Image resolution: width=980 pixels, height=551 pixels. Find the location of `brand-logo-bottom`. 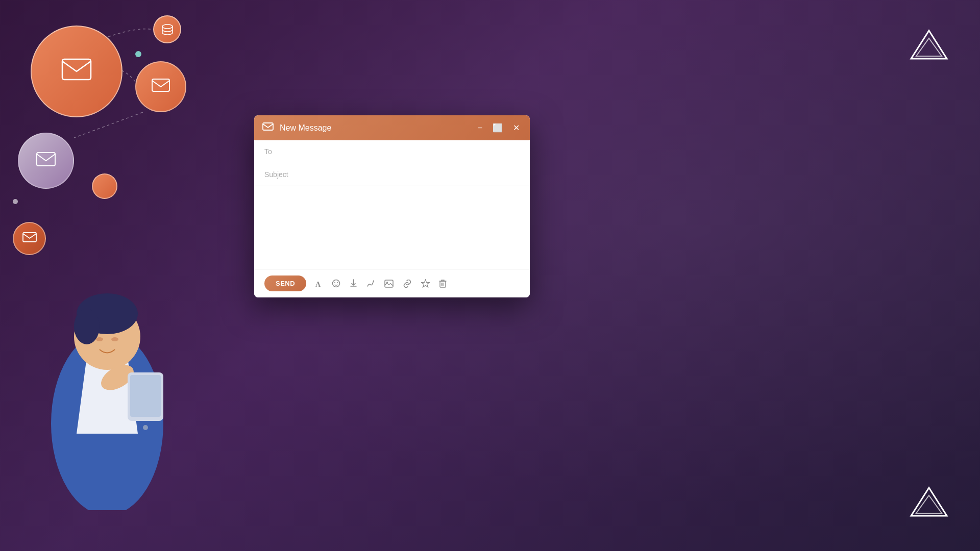

brand-logo-bottom is located at coordinates (929, 504).